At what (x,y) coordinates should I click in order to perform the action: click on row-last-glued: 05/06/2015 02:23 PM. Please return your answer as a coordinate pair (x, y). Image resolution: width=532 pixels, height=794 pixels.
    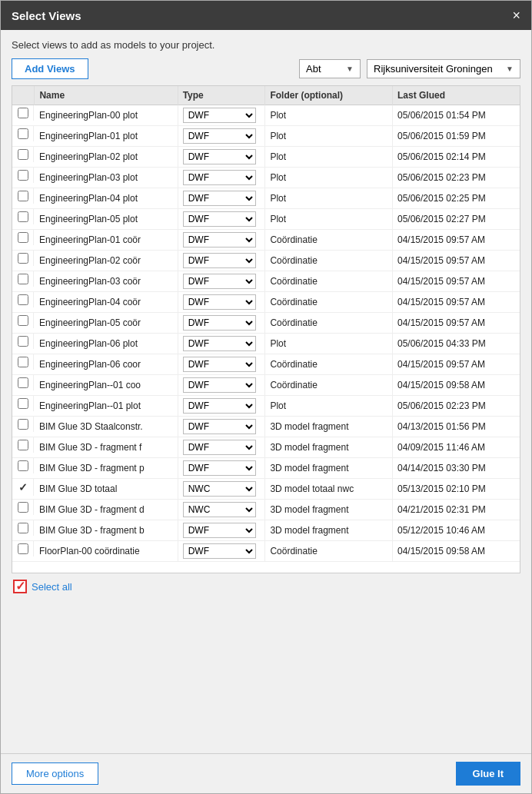
    Looking at the image, I should click on (456, 406).